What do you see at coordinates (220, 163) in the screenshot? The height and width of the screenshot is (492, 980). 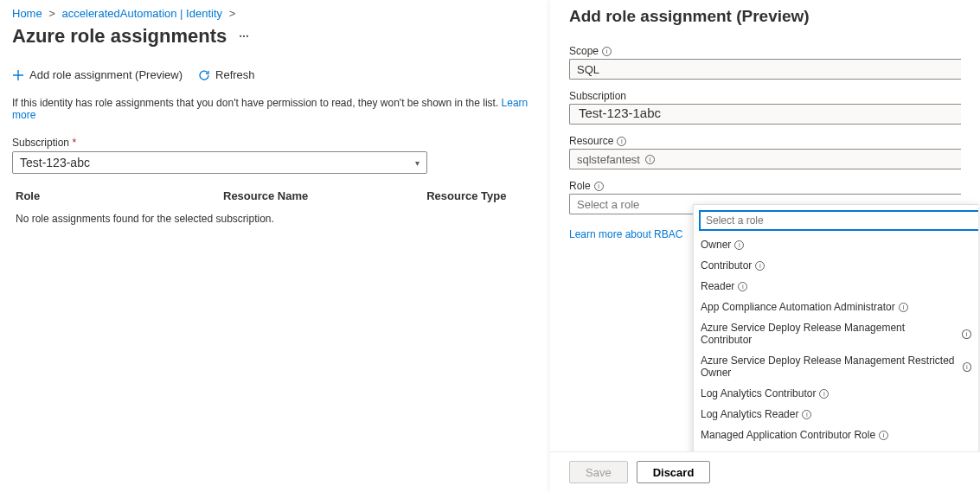 I see `subscription-select: Test-123-abc ▾` at bounding box center [220, 163].